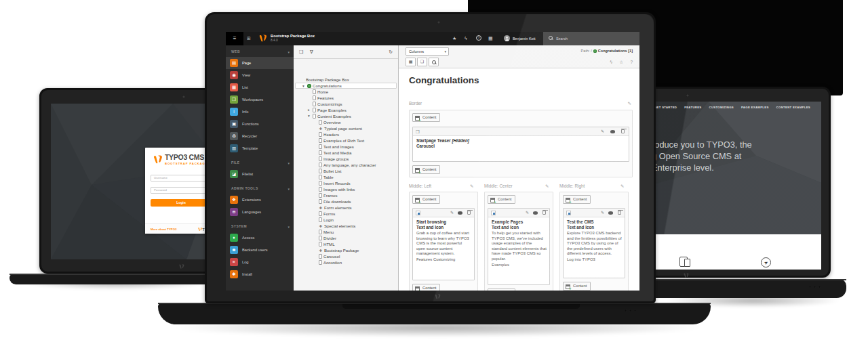 This screenshot has height=342, width=868. What do you see at coordinates (594, 243) in the screenshot?
I see `content-element-card: ✎ Test the CMS Text and Icon Explore TYP…` at bounding box center [594, 243].